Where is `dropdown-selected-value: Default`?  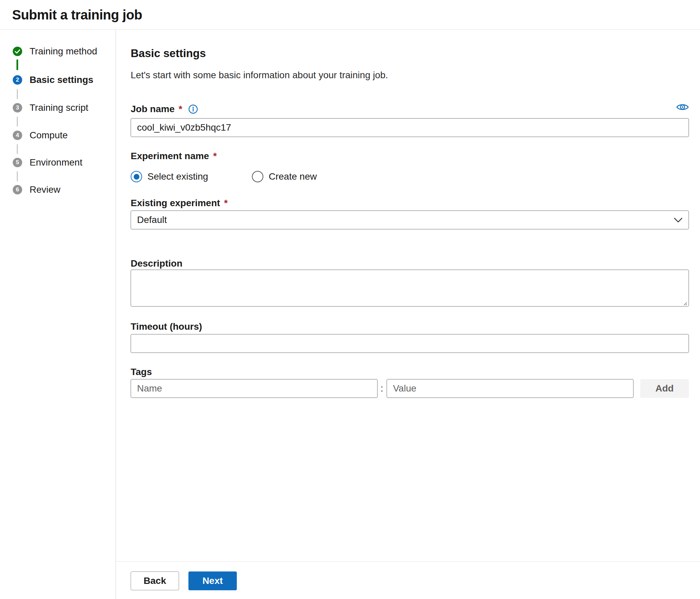
dropdown-selected-value: Default is located at coordinates (405, 220).